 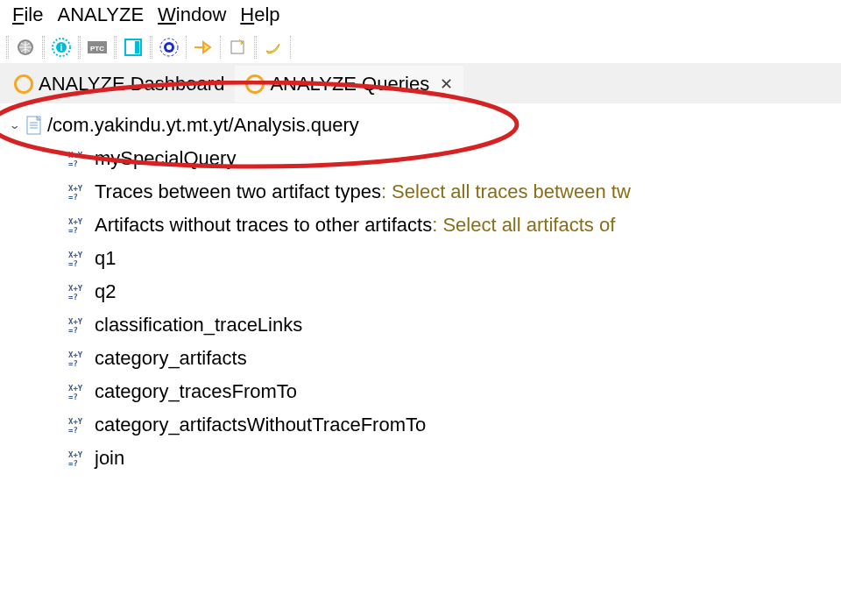 I want to click on document-icon, so click(x=34, y=125).